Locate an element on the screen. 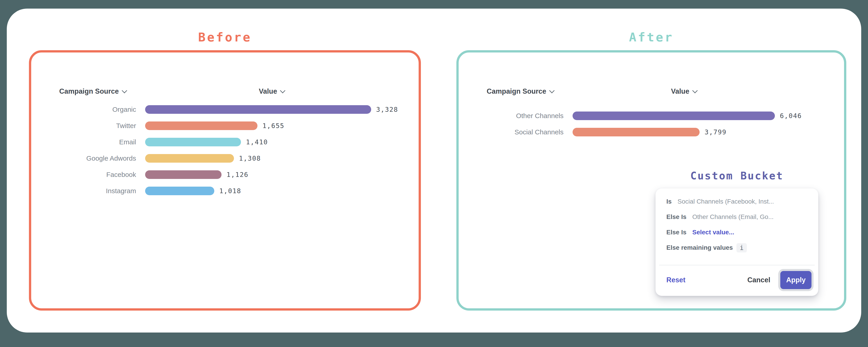 Image resolution: width=868 pixels, height=347 pixels. row-category-label: Social Channels is located at coordinates (525, 132).